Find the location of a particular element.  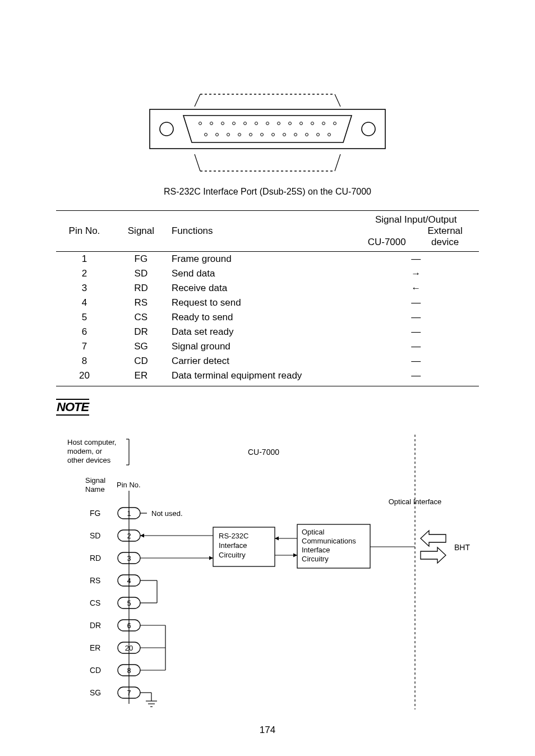

table-row: 7SGSignal ground— is located at coordinates (268, 347).